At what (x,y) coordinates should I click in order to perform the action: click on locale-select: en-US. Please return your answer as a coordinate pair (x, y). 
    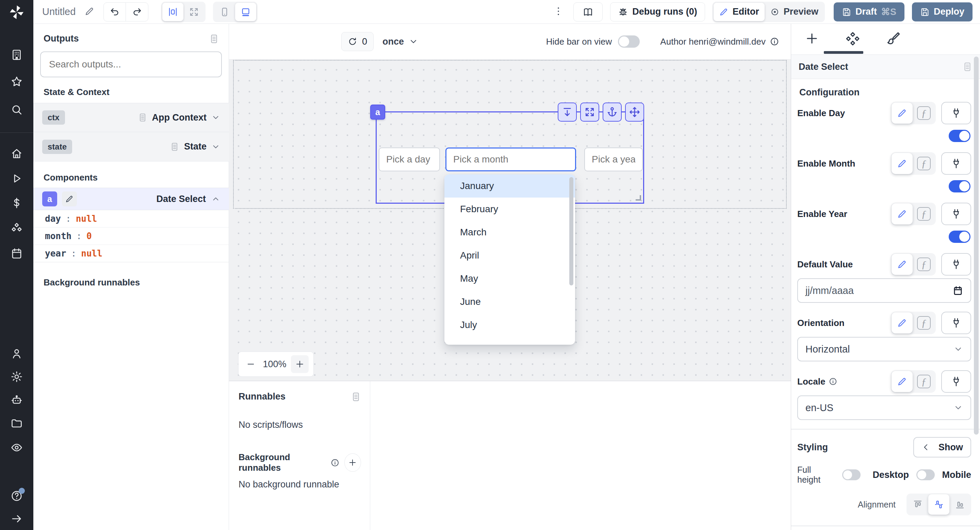
    Looking at the image, I should click on (884, 408).